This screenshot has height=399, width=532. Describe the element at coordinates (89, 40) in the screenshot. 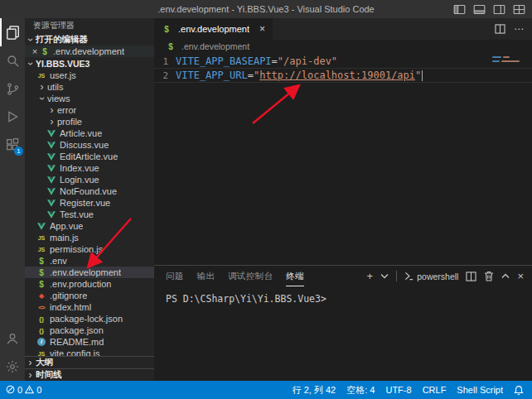

I see `open-editors-header: › 打开的编辑器` at that location.